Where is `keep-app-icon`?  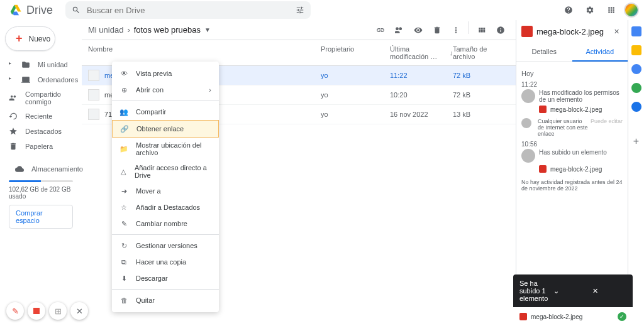
keep-app-icon is located at coordinates (636, 50).